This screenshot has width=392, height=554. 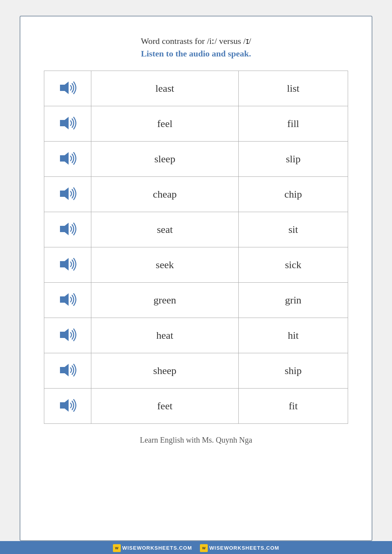 What do you see at coordinates (165, 406) in the screenshot?
I see `long-word-9: feet` at bounding box center [165, 406].